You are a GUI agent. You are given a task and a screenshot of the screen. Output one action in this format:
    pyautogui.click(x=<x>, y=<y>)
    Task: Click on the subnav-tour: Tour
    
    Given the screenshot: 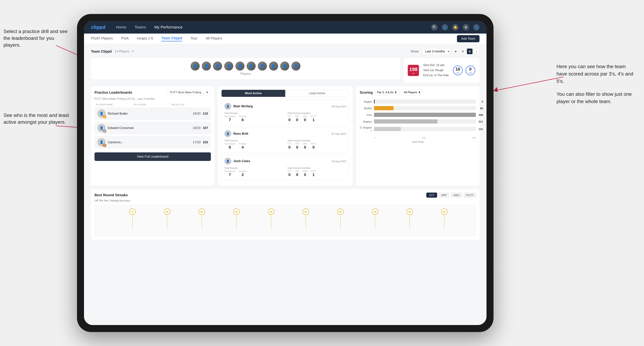 What is the action you would take?
    pyautogui.click(x=194, y=39)
    